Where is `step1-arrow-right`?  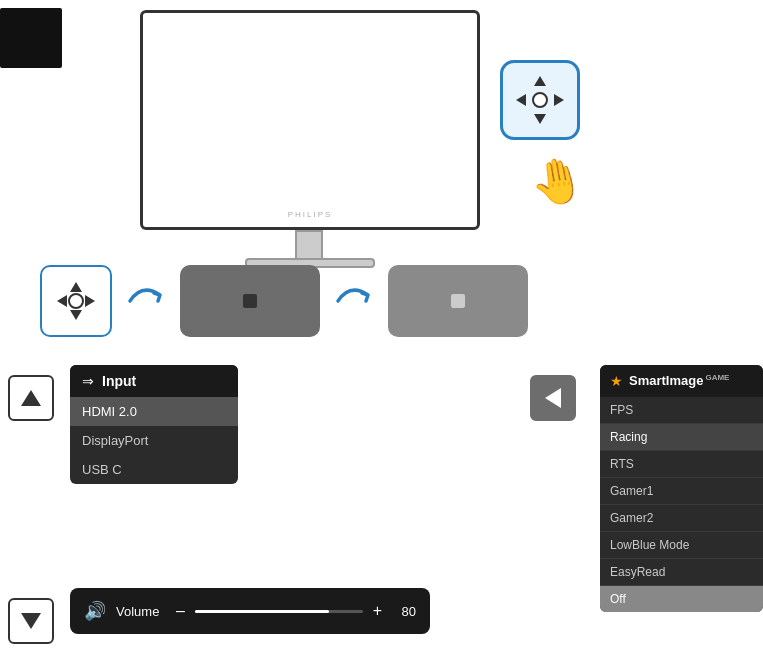
step1-arrow-right is located at coordinates (90, 301).